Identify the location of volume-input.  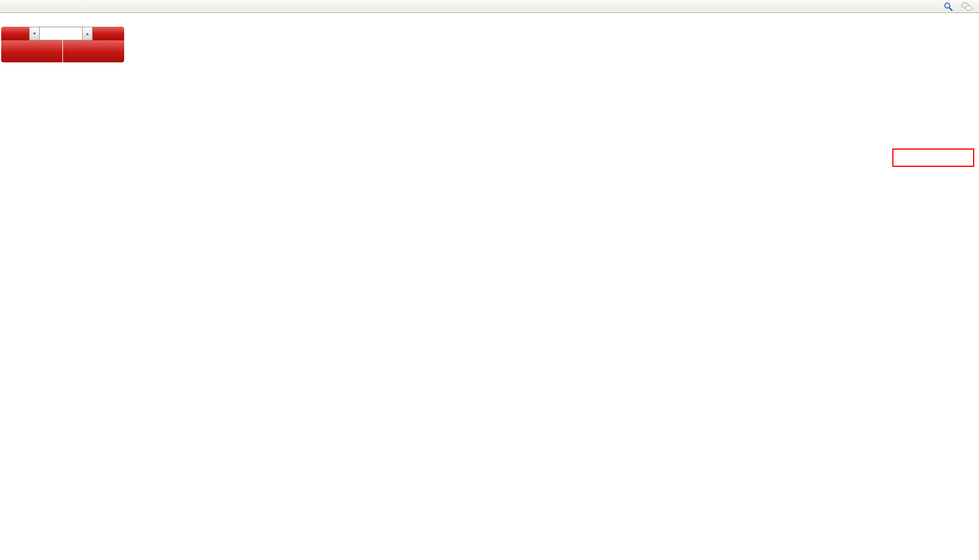
(61, 33).